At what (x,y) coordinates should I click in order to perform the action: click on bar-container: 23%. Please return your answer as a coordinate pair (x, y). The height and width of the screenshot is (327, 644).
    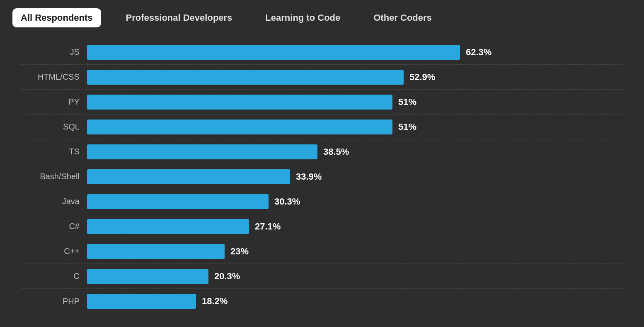
    Looking at the image, I should click on (355, 251).